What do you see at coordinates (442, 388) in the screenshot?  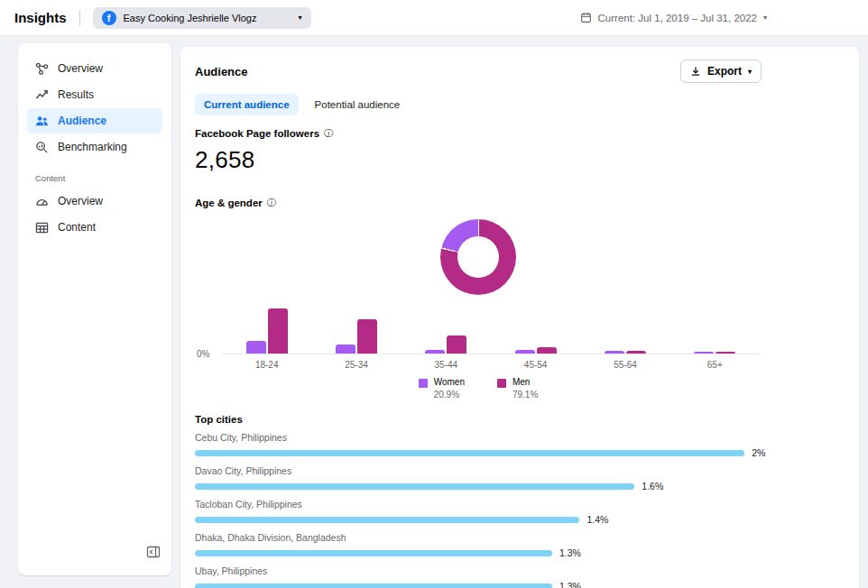 I see `legend-item-women: Women 20.9%` at bounding box center [442, 388].